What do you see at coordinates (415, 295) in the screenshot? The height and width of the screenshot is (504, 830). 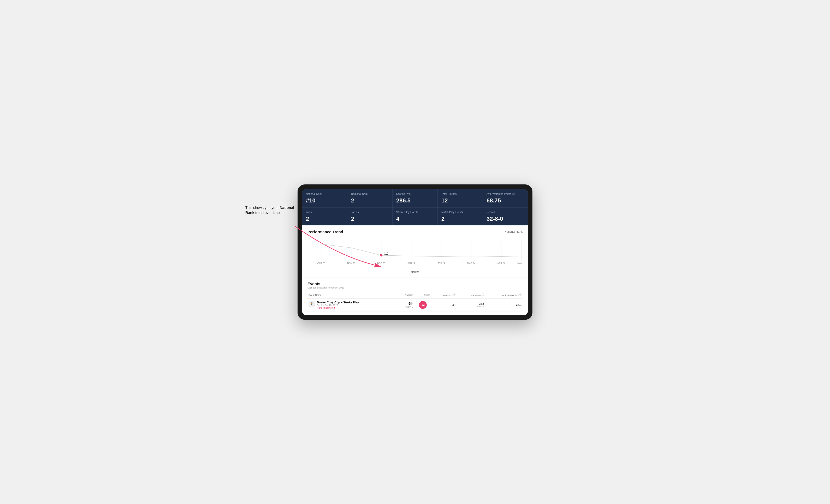 I see `events-table-header: Event Name Position Score Event SG ⓘ Tot…` at bounding box center [415, 295].